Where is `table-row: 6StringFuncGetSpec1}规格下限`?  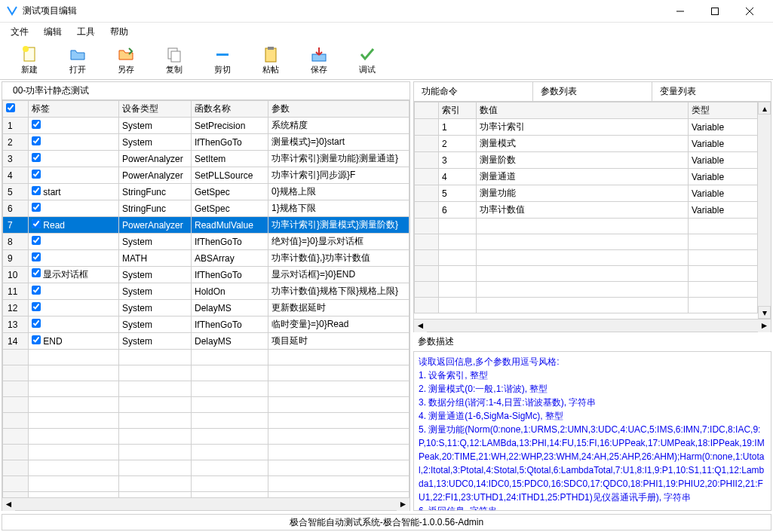 table-row: 6StringFuncGetSpec1}规格下限 is located at coordinates (207, 209).